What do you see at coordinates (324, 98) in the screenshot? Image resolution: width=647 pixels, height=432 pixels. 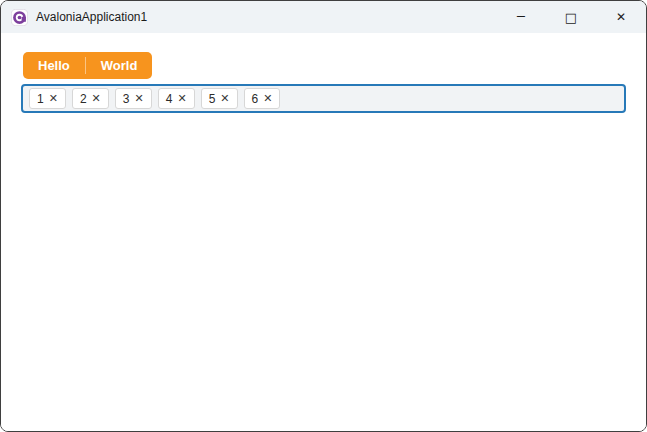 I see `tag-input-box: 1 ✕ 2 ✕ 3 ✕ 4 ✕ 5 ✕ 6 ✕` at bounding box center [324, 98].